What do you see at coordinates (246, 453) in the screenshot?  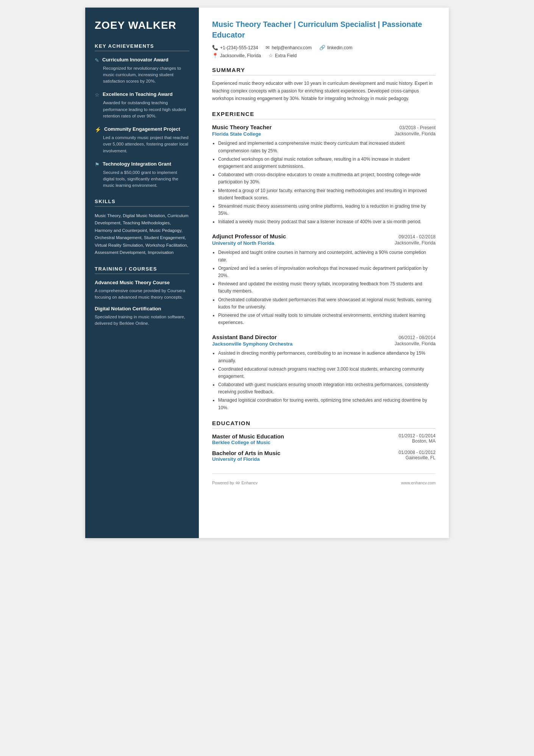 I see `edu-degree-2: Bachelor of Arts in Music` at bounding box center [246, 453].